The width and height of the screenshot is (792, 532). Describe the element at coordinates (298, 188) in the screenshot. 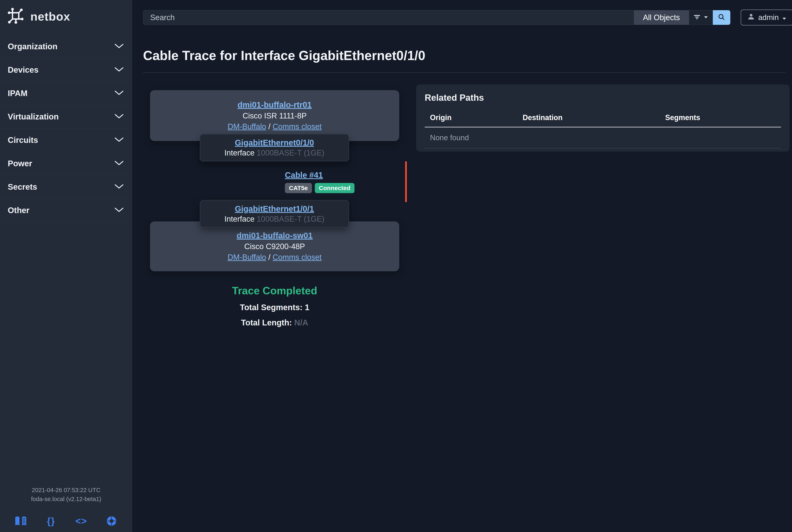

I see `cable-type-badge: CAT5e` at that location.